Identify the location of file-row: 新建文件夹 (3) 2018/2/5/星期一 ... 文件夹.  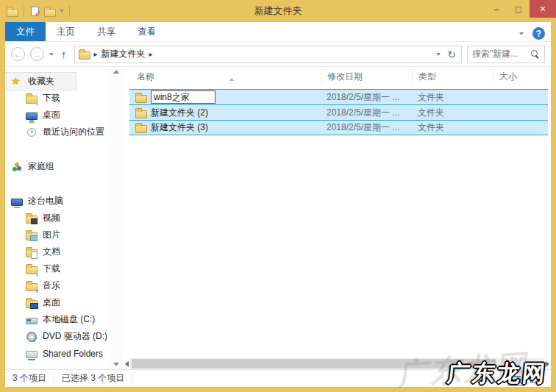
(338, 128).